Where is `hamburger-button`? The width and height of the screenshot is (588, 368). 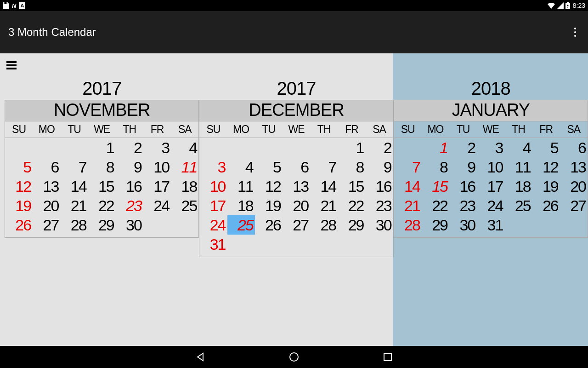 hamburger-button is located at coordinates (11, 65).